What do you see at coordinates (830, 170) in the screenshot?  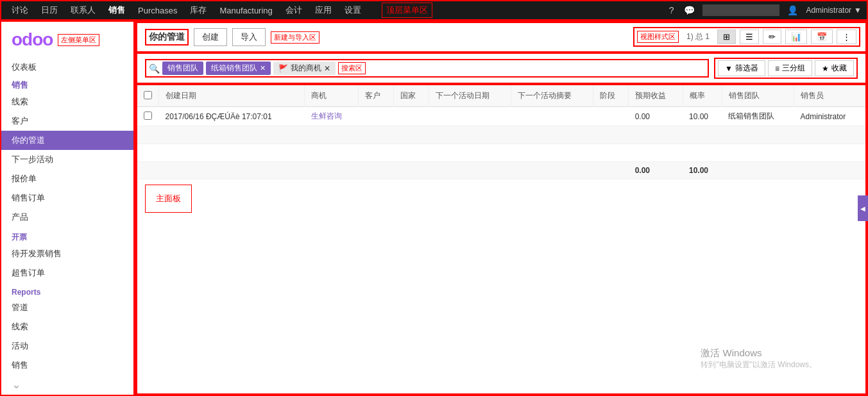 I see `total-salesperson-cell` at bounding box center [830, 170].